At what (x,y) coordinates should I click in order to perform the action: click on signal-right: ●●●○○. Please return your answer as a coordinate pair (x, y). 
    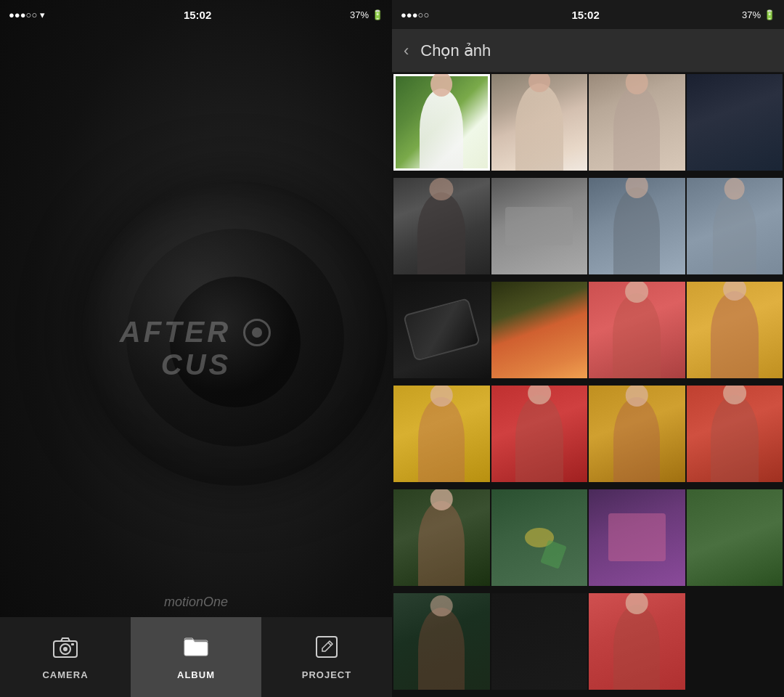
    Looking at the image, I should click on (415, 15).